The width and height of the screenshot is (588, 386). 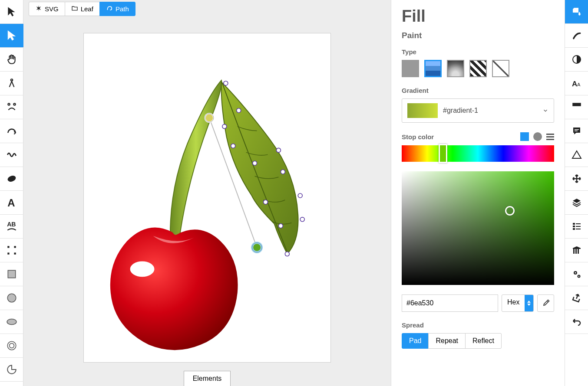 What do you see at coordinates (117, 9) in the screenshot?
I see `breadcrumb-path: Path` at bounding box center [117, 9].